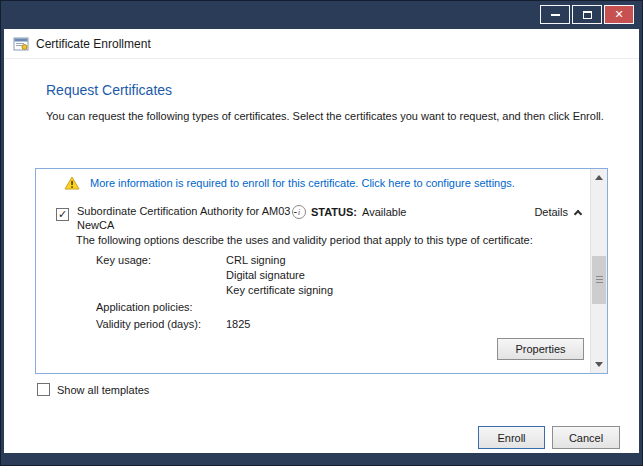 Image resolution: width=643 pixels, height=466 pixels. I want to click on arrow-down-icon, so click(599, 364).